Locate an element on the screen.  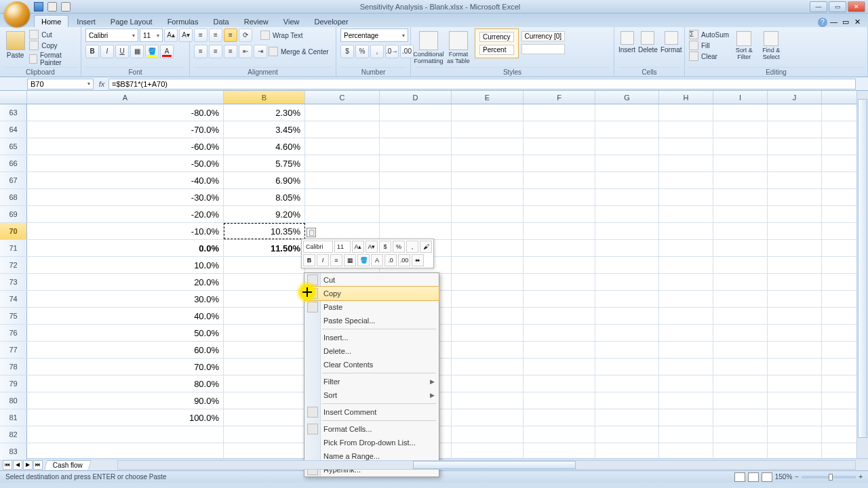
cell-E64 is located at coordinates (488, 129).